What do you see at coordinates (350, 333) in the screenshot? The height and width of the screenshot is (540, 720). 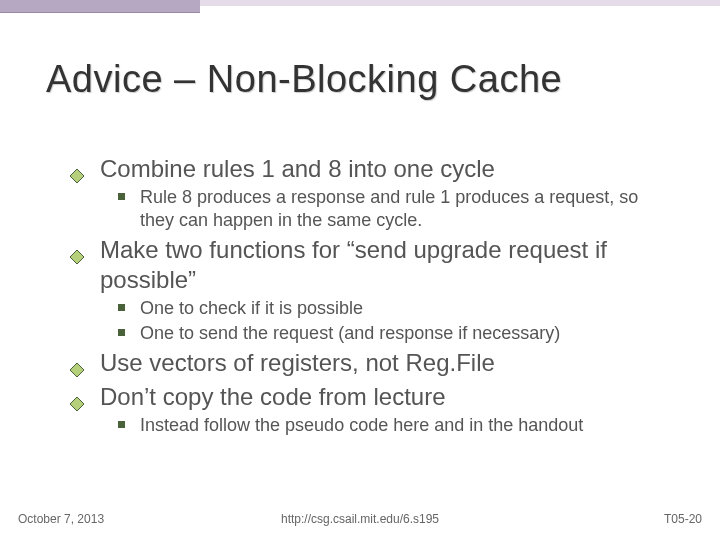 I see `bullet-text: One to send the request (and response if…` at bounding box center [350, 333].